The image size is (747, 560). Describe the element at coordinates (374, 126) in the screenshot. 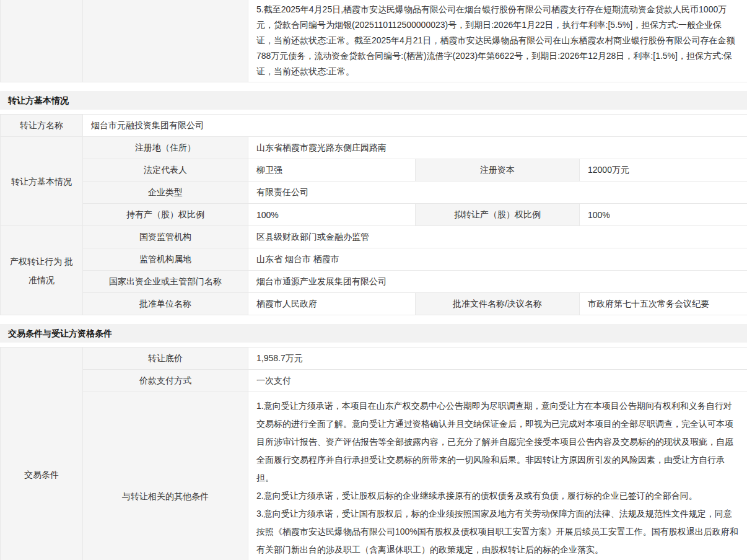

I see `table-row: 转让方名称 烟台市元融投资集团有限公司` at that location.